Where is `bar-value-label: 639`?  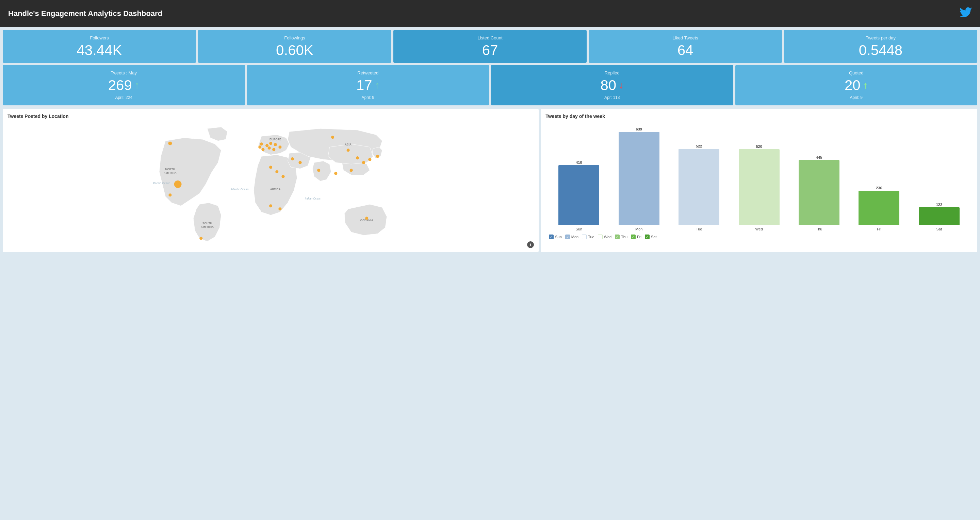 bar-value-label: 639 is located at coordinates (639, 129).